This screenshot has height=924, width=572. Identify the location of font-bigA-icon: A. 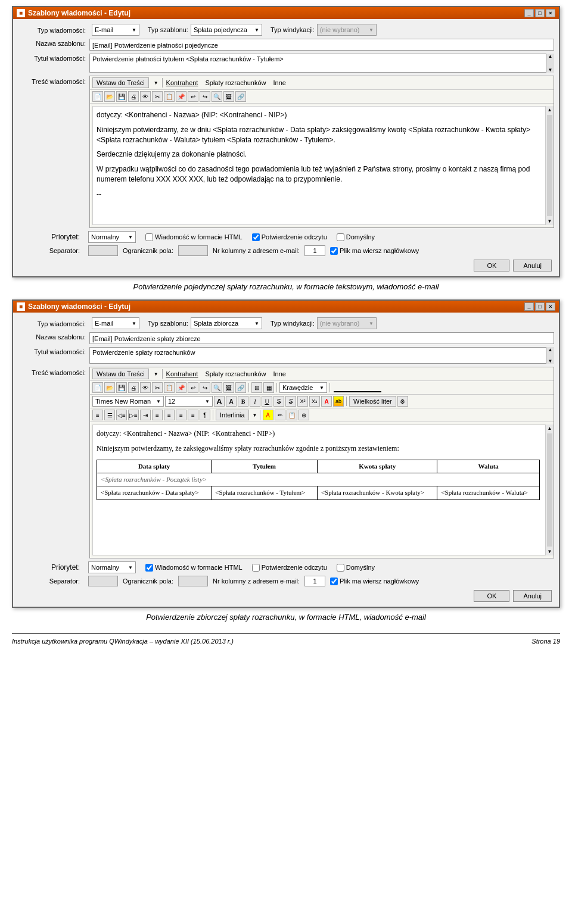
(219, 401).